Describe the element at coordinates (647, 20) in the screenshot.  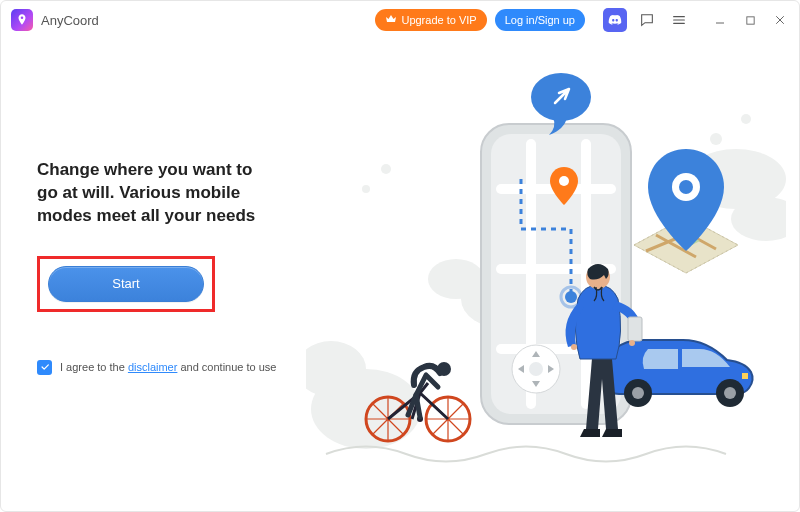
I see `titlebar-actions` at that location.